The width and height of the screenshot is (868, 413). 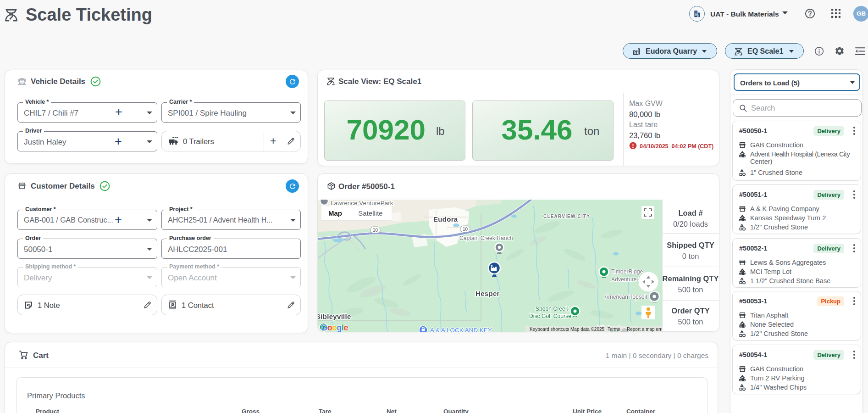 What do you see at coordinates (549, 329) in the screenshot?
I see `svg-text: Keyboard shortcuts` at bounding box center [549, 329].